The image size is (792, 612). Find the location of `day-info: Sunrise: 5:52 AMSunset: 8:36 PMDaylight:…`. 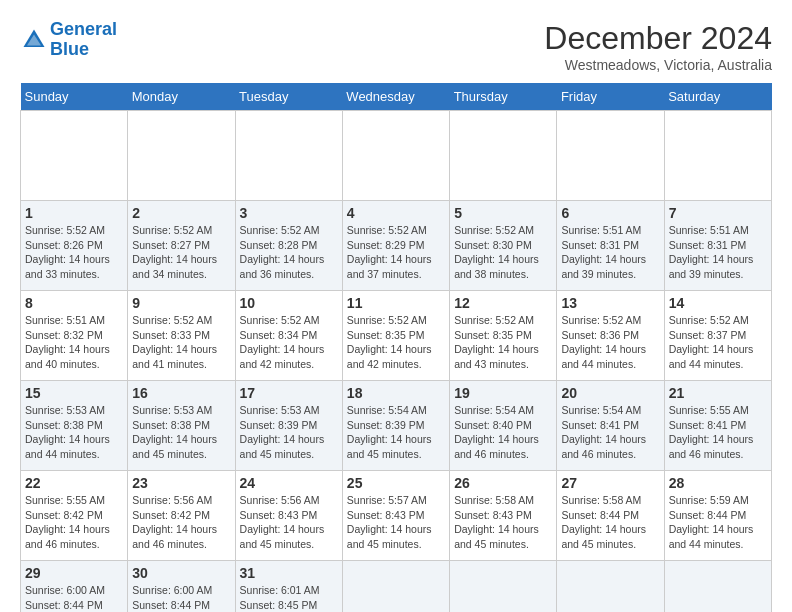

day-info: Sunrise: 5:52 AMSunset: 8:36 PMDaylight:… is located at coordinates (610, 342).